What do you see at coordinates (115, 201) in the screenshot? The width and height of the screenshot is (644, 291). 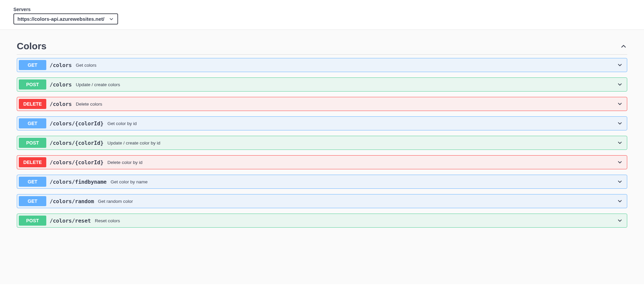 I see `operation-summary: Get random color` at bounding box center [115, 201].